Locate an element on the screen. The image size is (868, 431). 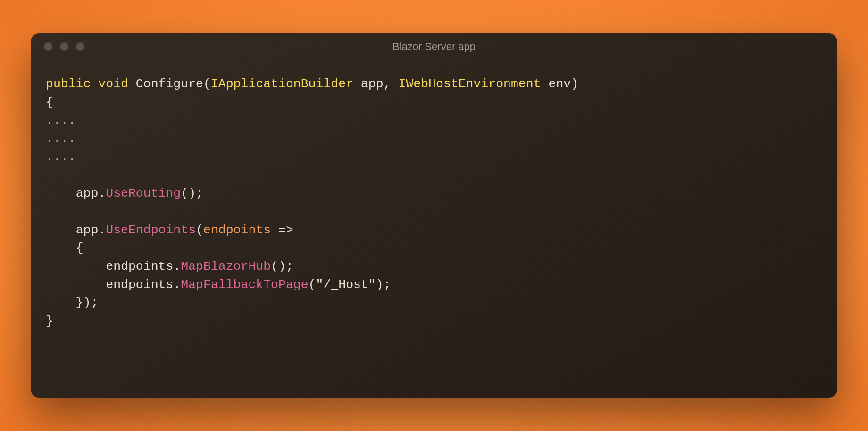
keyword-void: void is located at coordinates (113, 84).